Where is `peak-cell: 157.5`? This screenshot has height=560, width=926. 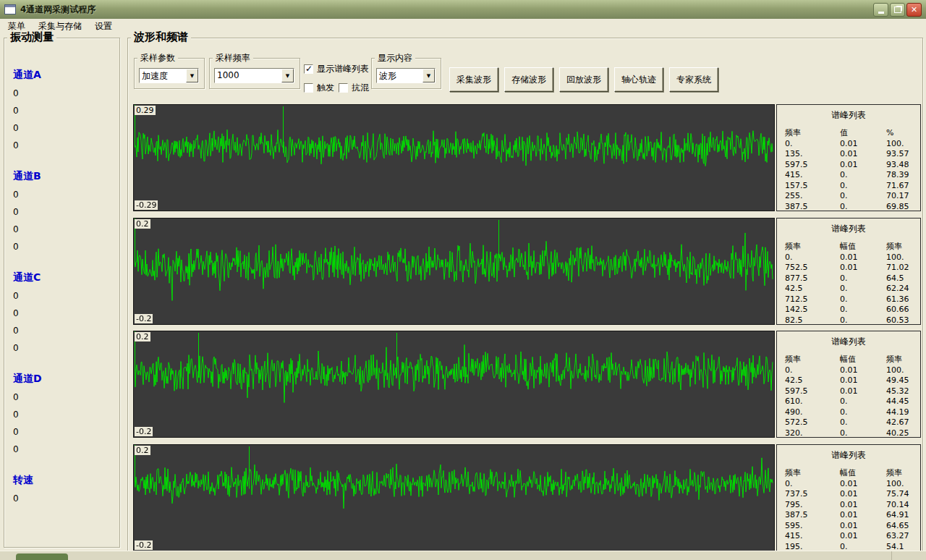 peak-cell: 157.5 is located at coordinates (812, 187).